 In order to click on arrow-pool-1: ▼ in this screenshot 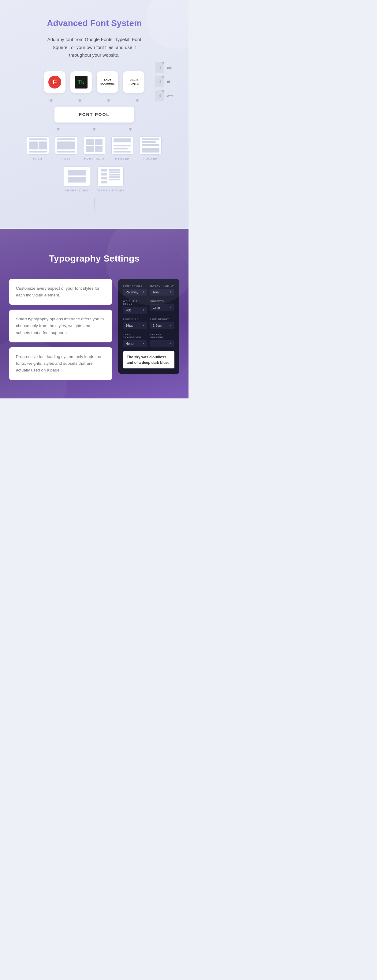, I will do `click(58, 129)`.